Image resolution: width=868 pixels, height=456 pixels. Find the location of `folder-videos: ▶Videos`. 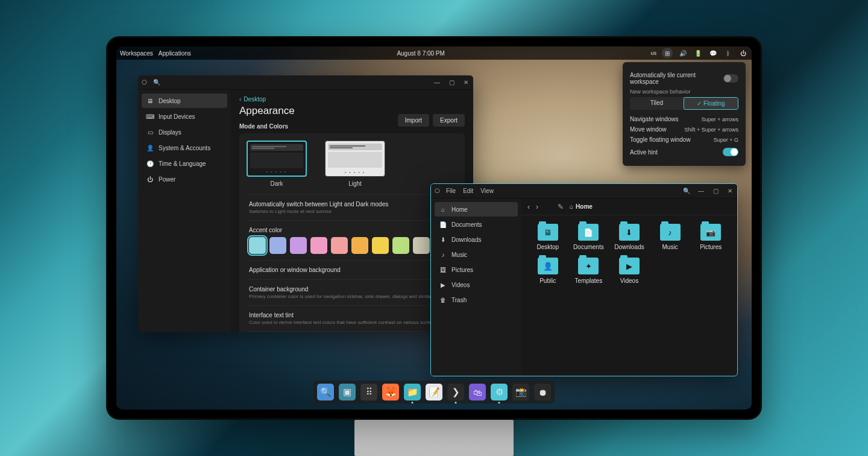

folder-videos: ▶Videos is located at coordinates (629, 271).